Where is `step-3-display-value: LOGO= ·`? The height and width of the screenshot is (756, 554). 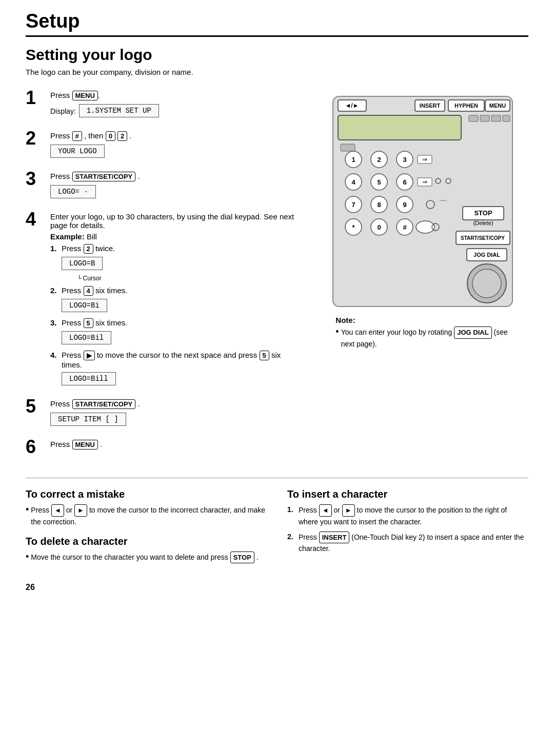 step-3-display-value: LOGO= · is located at coordinates (73, 192).